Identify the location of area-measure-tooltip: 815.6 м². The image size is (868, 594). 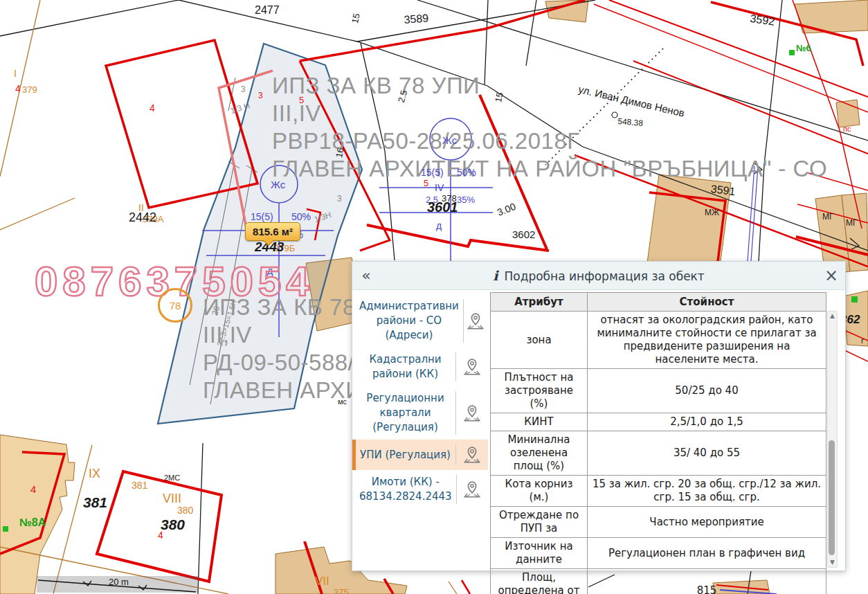
(273, 231).